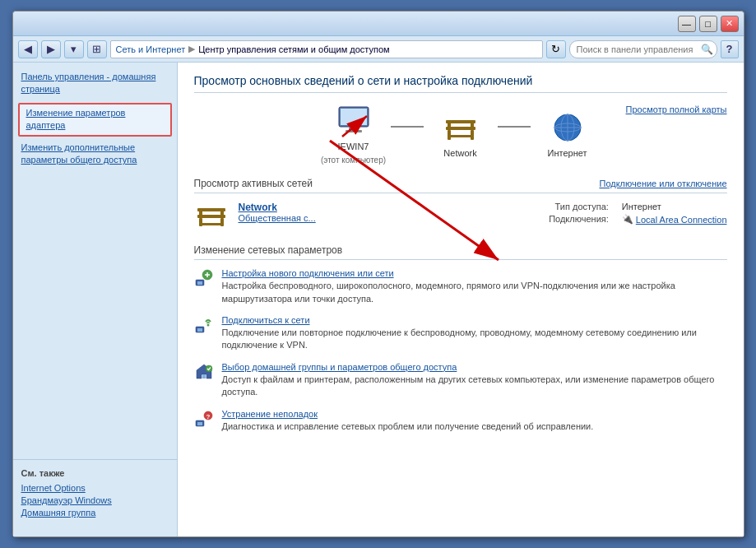  I want to click on connect-icon, so click(204, 325).